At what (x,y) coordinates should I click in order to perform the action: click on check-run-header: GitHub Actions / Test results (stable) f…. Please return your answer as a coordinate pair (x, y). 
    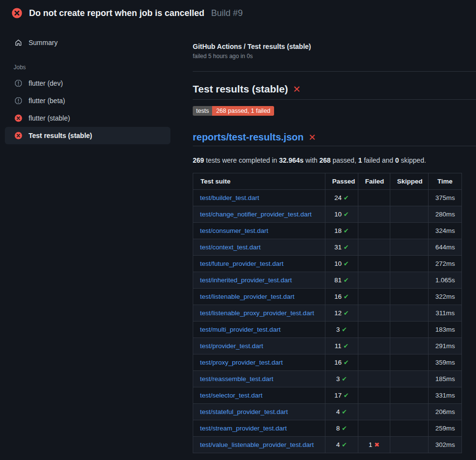
    Looking at the image, I should click on (334, 57).